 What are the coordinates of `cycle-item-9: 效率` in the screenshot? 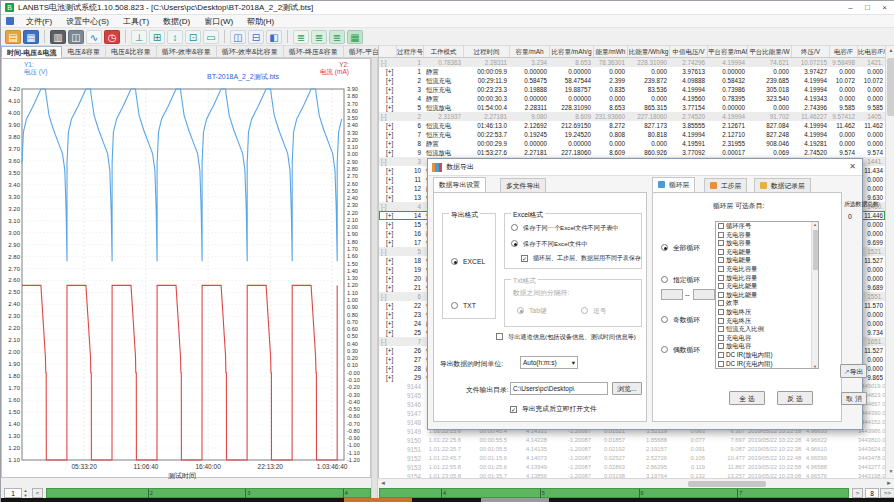 It's located at (767, 304).